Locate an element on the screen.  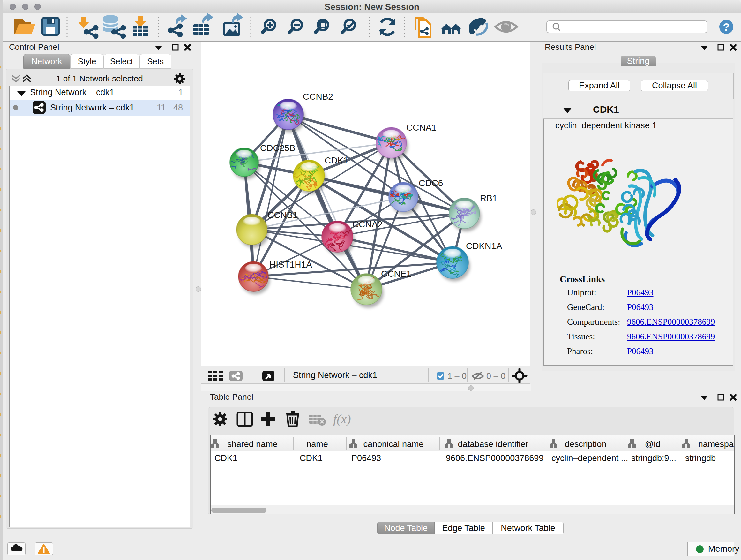
svg-text: stringdb:9... is located at coordinates (654, 458).